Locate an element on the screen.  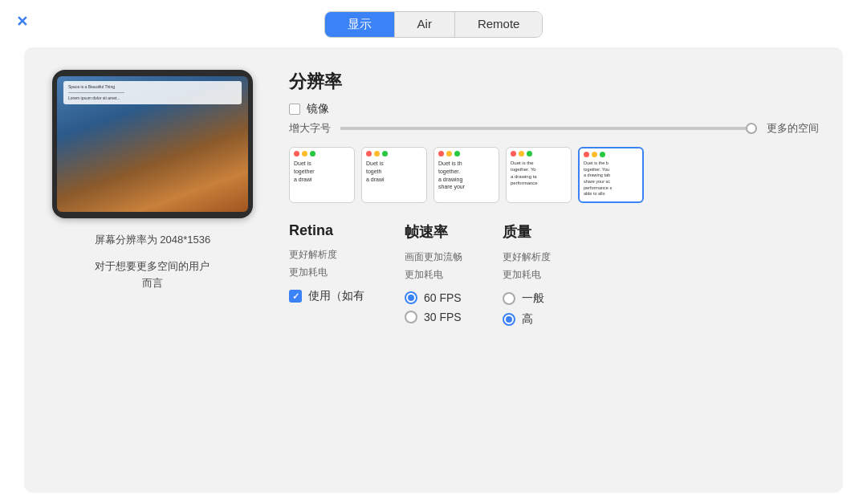
thumb-3: Duet is thtogether.a drawingshare your is located at coordinates (466, 175).